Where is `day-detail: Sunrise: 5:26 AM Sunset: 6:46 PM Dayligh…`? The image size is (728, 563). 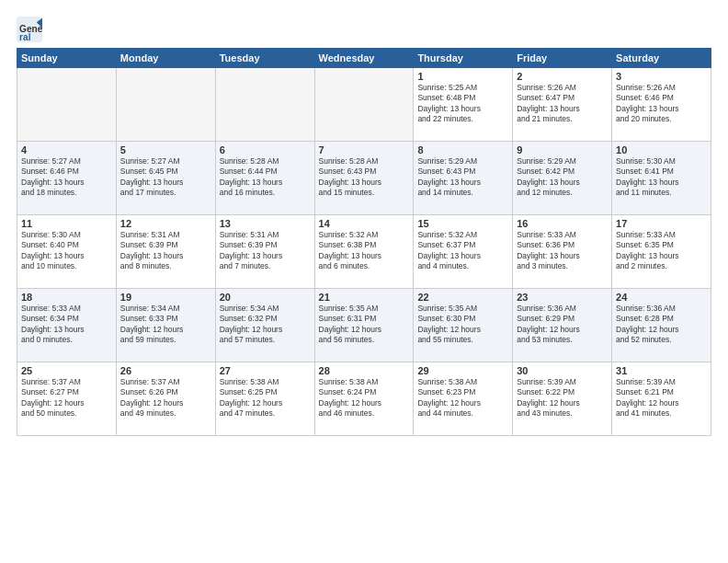
day-detail: Sunrise: 5:26 AM Sunset: 6:46 PM Dayligh… is located at coordinates (662, 104).